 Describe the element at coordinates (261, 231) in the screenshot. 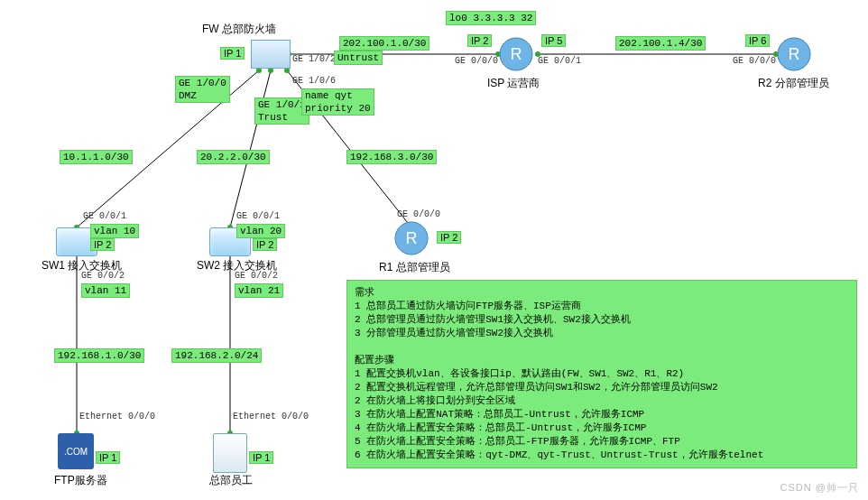

I see `sw2-vlan20: vlan 20` at that location.